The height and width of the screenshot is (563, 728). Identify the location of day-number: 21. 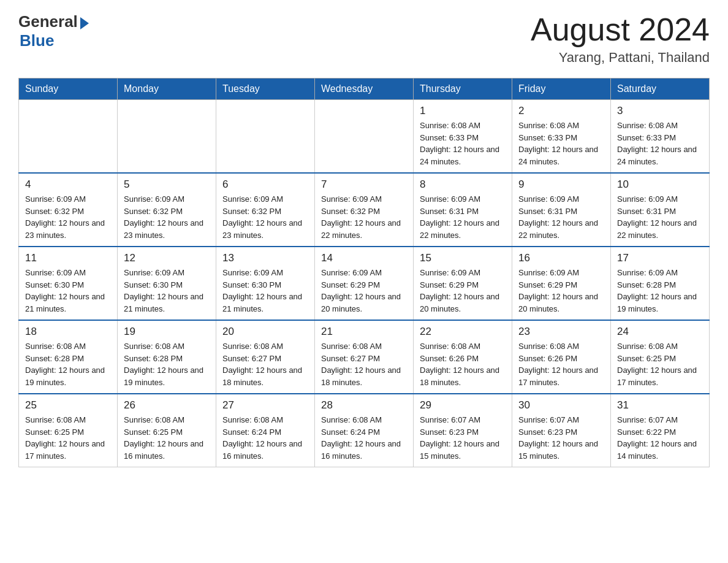
(364, 332).